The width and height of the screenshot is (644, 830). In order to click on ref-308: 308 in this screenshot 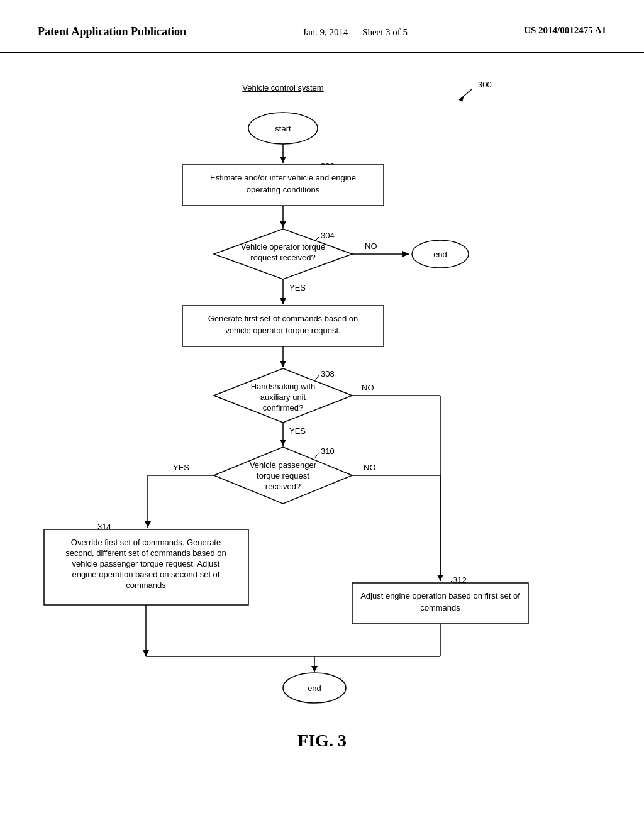, I will do `click(328, 374)`.